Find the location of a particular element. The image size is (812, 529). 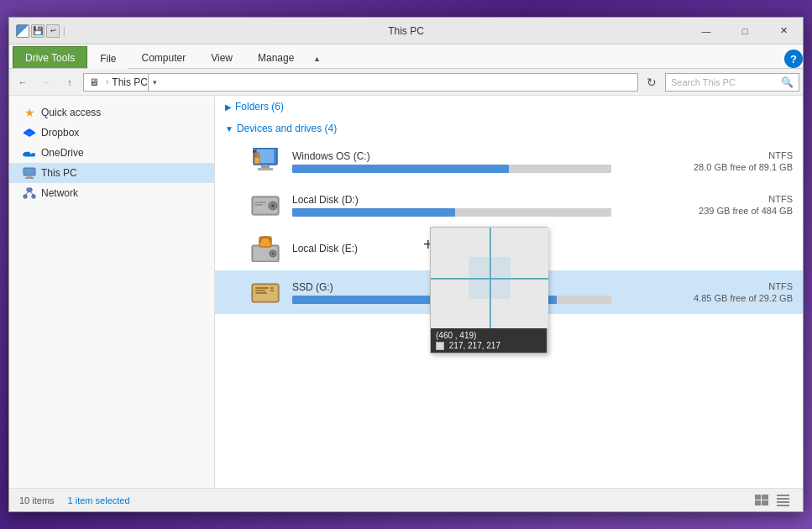

drive-d-meta: NTFS 239 GB free of 484 GB is located at coordinates (734, 205).